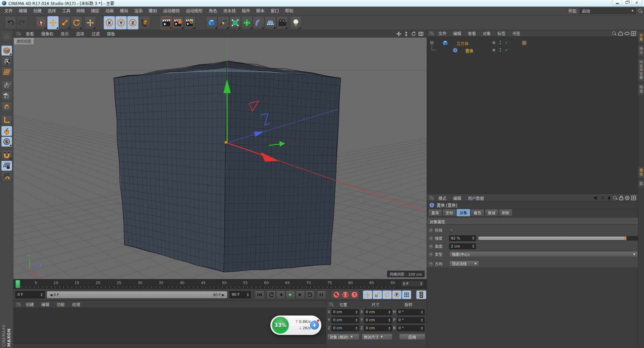 This screenshot has height=348, width=644. What do you see at coordinates (23, 11) in the screenshot?
I see `menu-item: 编辑` at bounding box center [23, 11].